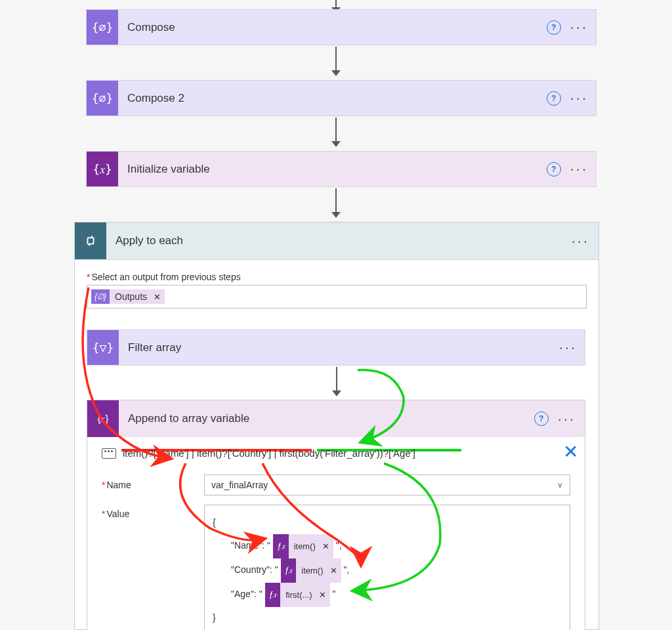  I want to click on card-compose-title: Compose, so click(332, 28).